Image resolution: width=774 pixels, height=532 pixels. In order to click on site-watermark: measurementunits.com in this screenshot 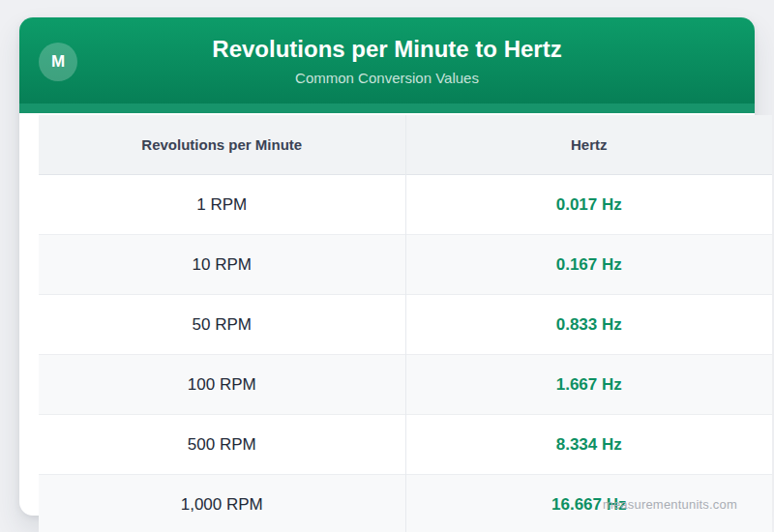, I will do `click(670, 505)`.